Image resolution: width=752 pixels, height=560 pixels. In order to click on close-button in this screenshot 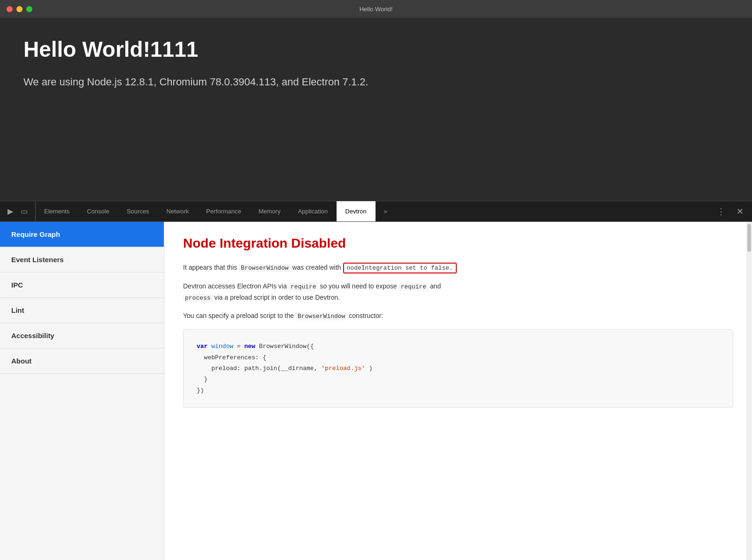, I will do `click(9, 9)`.